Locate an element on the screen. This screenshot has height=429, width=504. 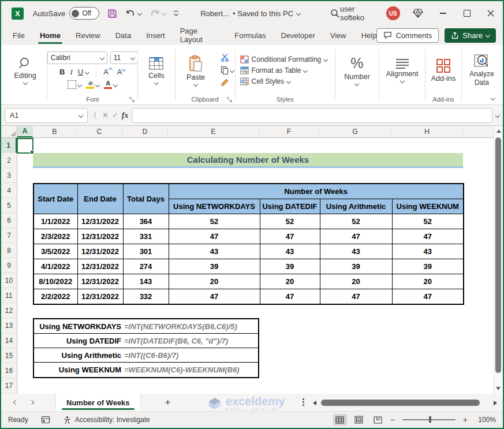
autosave-switch: Off is located at coordinates (84, 13).